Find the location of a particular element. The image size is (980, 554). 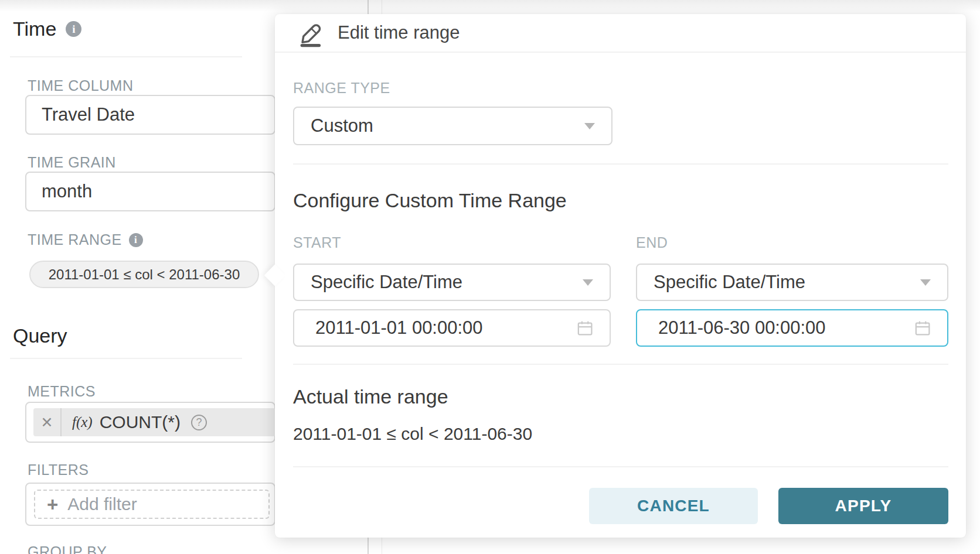

end-label: END is located at coordinates (652, 242).